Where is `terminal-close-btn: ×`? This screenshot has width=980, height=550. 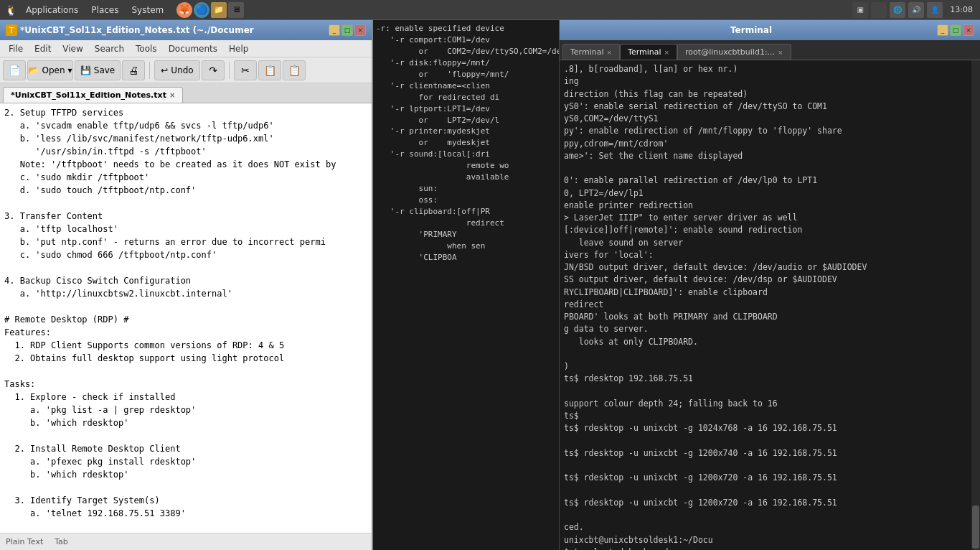
terminal-close-btn: × is located at coordinates (969, 30).